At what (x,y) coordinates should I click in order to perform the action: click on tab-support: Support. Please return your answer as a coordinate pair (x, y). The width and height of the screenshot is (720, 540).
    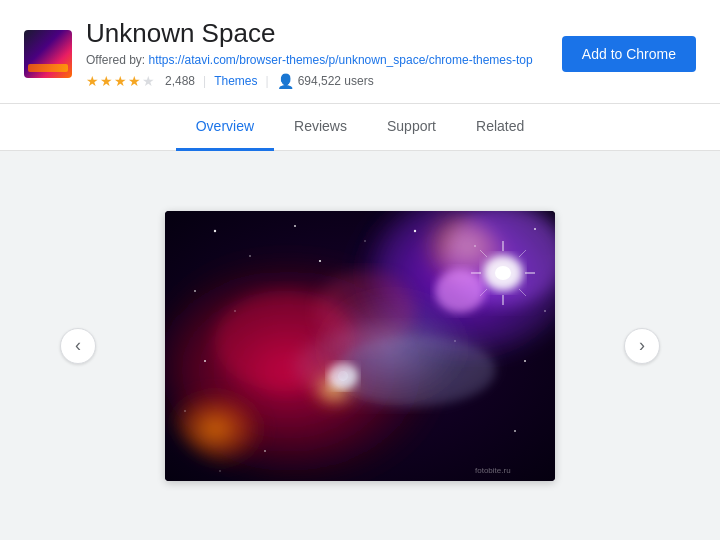
    Looking at the image, I should click on (412, 128).